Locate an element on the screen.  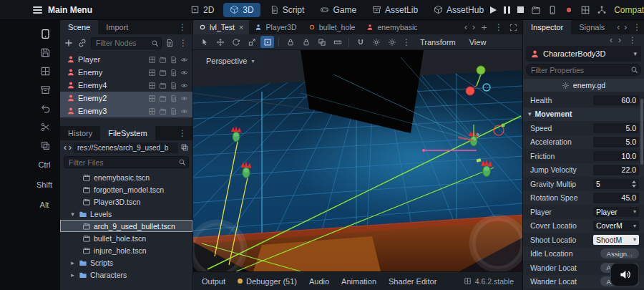
file-row-player3d-tscn: Player3D.tscn is located at coordinates (126, 202).